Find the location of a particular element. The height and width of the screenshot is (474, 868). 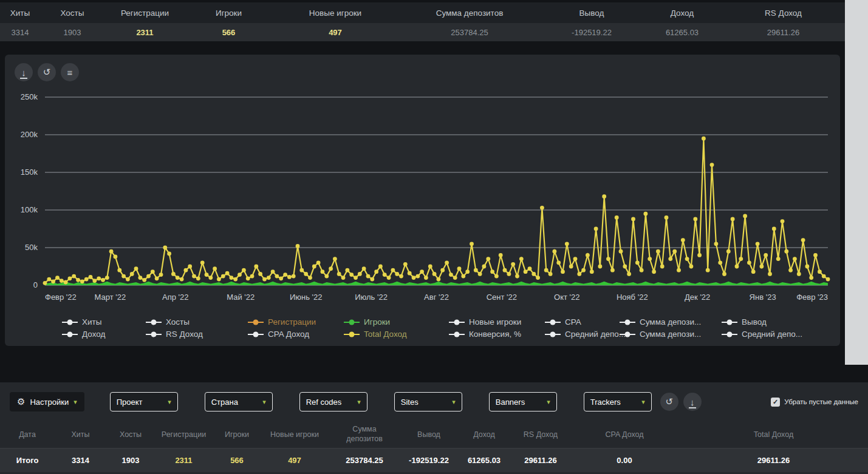

summary-value-hits: 3314 is located at coordinates (20, 33).